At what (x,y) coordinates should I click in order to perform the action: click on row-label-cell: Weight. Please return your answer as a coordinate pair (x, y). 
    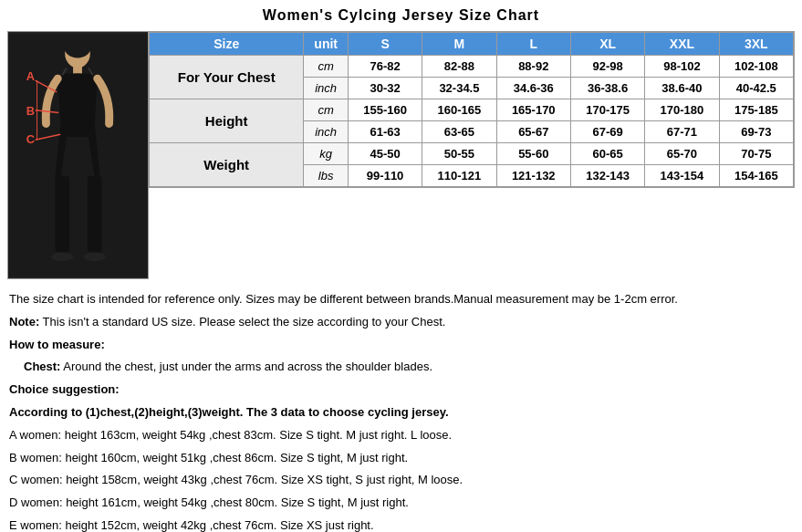
    Looking at the image, I should click on (226, 165).